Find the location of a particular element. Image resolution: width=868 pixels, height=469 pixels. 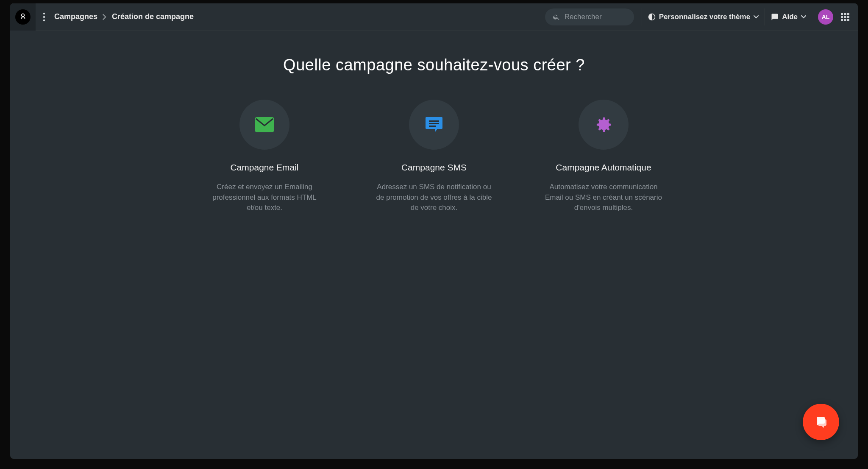

topbar: Campagnes Création de campagne Personnal… is located at coordinates (434, 17).